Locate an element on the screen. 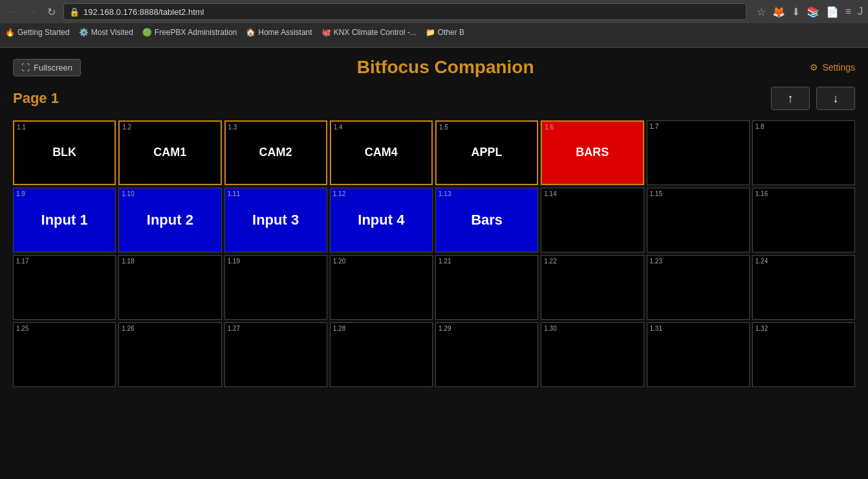 The image size is (868, 479). profile-icon: J is located at coordinates (860, 12).